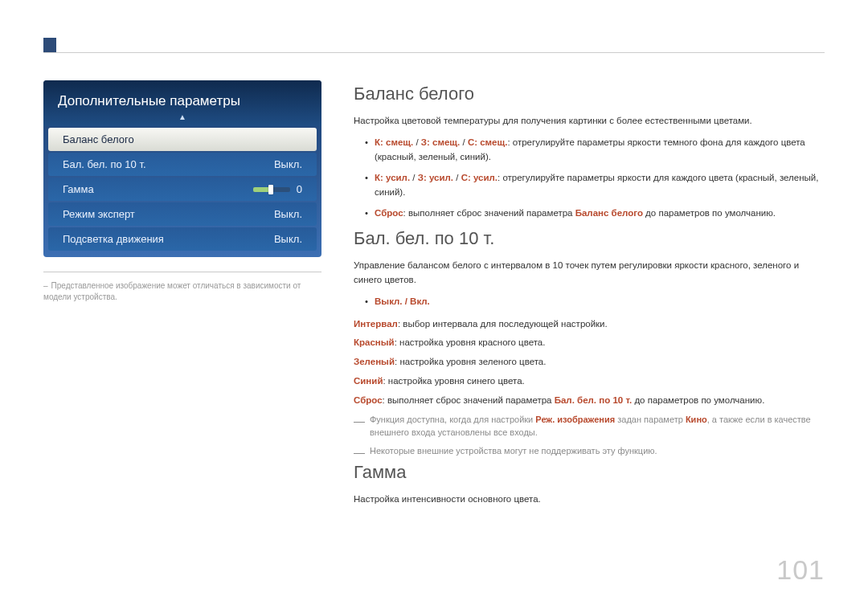  I want to click on bullet-gain: К: усил. / З: усил. / С: усил.: отрегули…, so click(600, 186).